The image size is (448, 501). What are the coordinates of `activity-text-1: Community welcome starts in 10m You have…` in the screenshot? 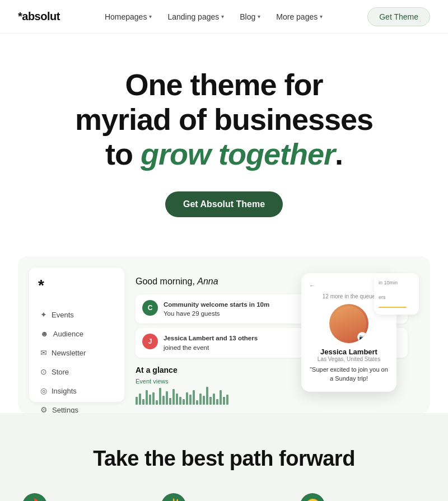 It's located at (216, 309).